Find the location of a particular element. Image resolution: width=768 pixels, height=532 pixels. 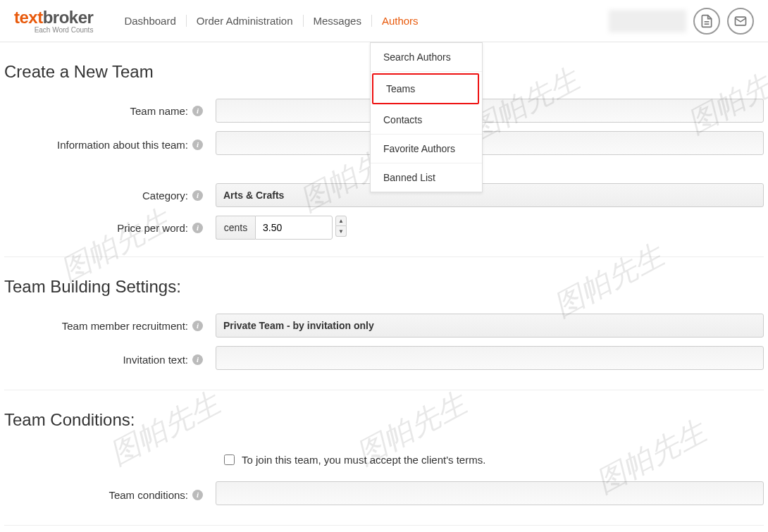

nav-dashboard: Dashboard is located at coordinates (150, 21).